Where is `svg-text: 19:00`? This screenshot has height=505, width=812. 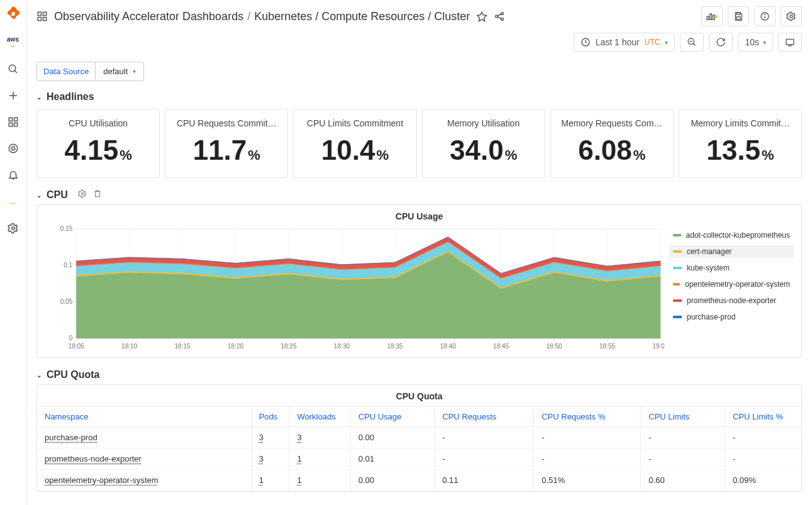
svg-text: 19:00 is located at coordinates (658, 346).